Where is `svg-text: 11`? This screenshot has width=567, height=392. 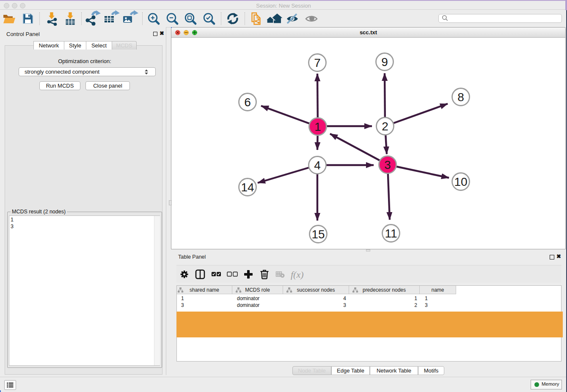 svg-text: 11 is located at coordinates (391, 234).